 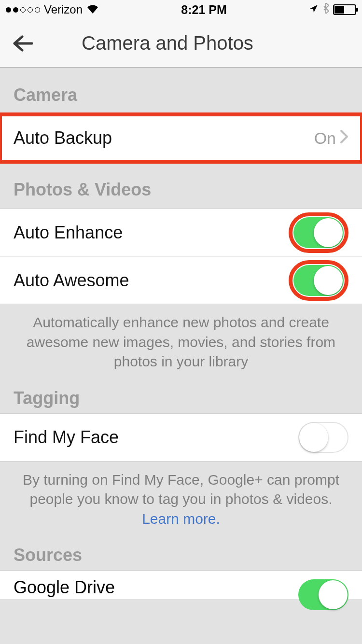 I want to click on auto-backup-label: Auto Backup, so click(x=164, y=138).